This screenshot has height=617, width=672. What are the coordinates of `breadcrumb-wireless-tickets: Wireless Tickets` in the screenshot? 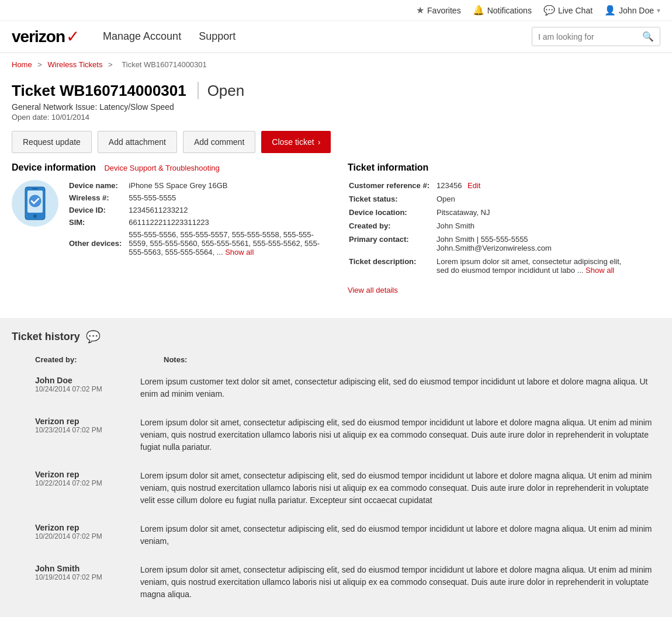 It's located at (75, 64).